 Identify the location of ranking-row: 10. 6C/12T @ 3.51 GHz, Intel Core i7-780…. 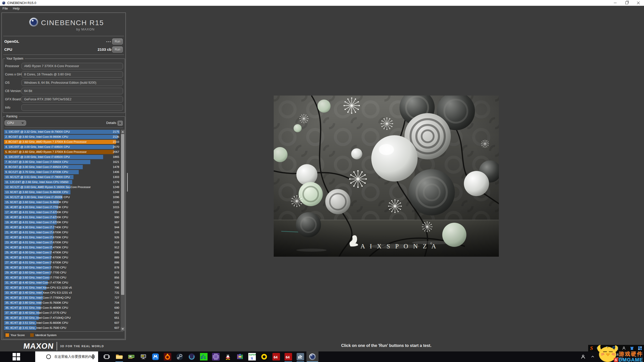
(62, 177).